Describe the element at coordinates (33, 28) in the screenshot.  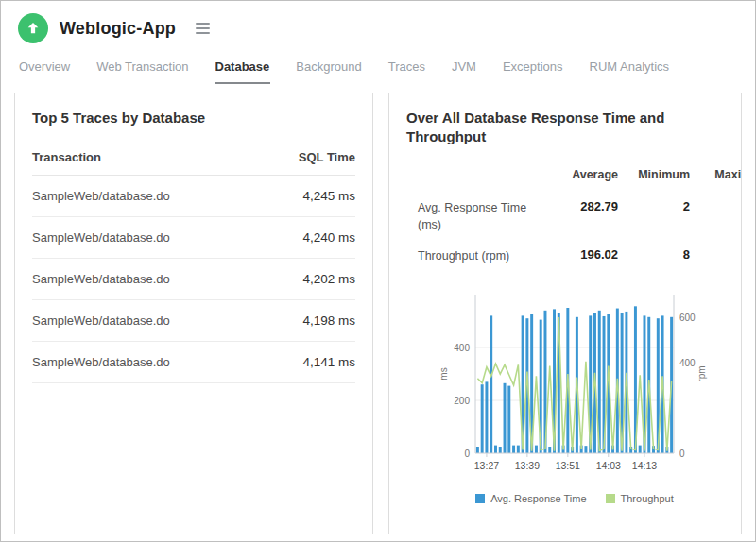
I see `app-status-icon` at that location.